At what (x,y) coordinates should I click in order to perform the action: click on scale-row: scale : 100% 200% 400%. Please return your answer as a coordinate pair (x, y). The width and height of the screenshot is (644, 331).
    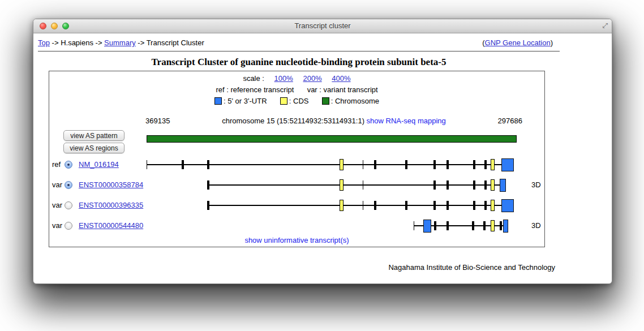
    Looking at the image, I should click on (297, 79).